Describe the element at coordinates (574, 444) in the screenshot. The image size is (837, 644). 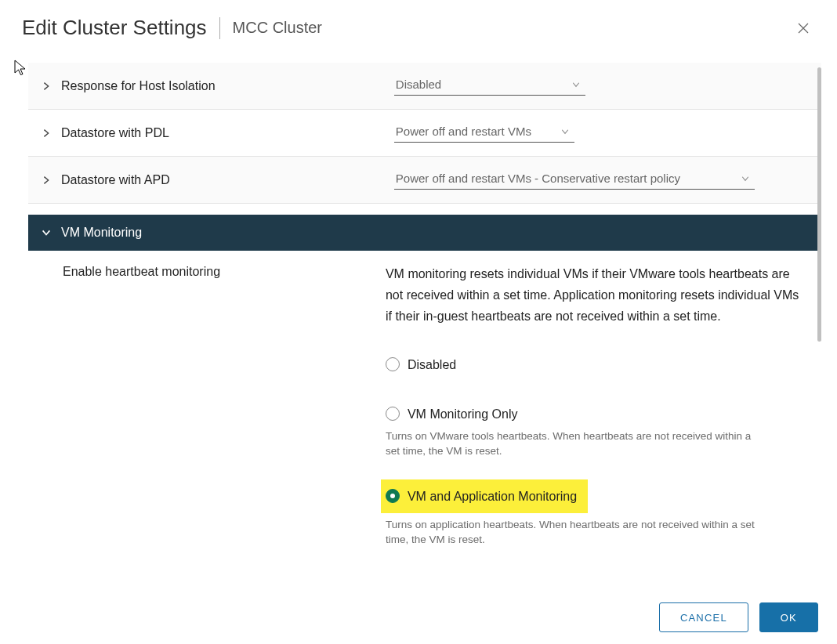
I see `radio-hint: Turns on VMware tools heartbeats. When h…` at that location.